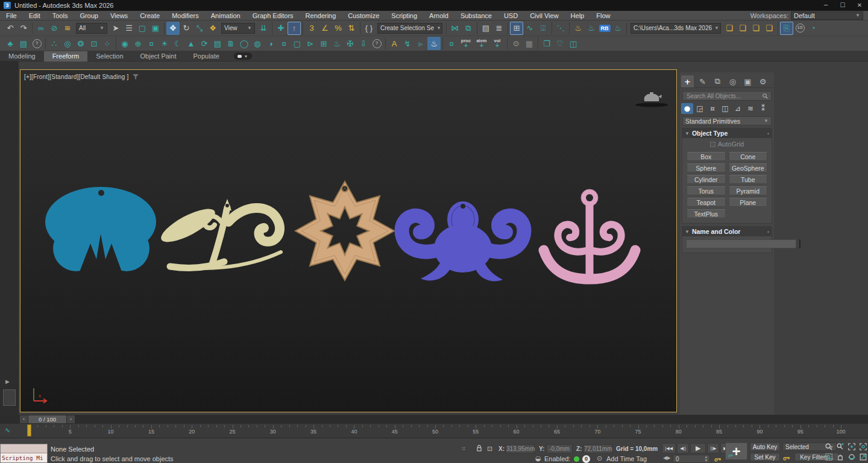  I want to click on animation-mode-icon: ◒, so click(538, 458).